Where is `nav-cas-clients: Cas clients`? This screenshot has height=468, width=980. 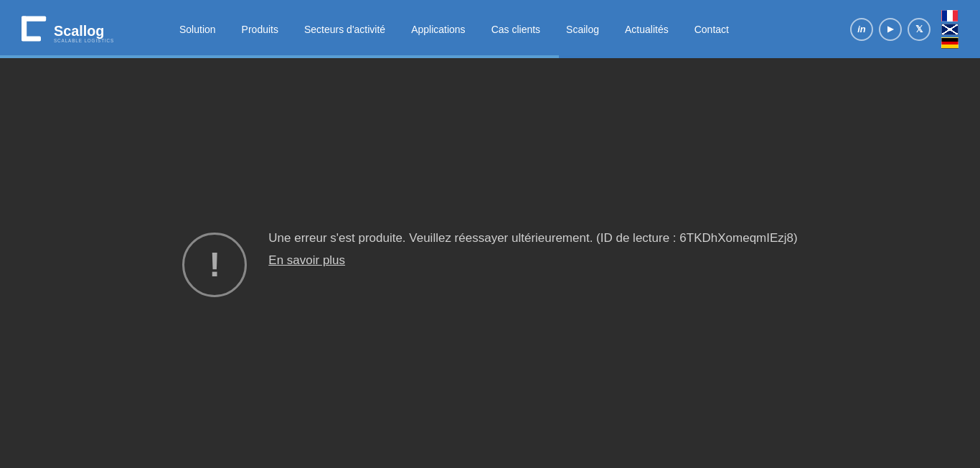 nav-cas-clients: Cas clients is located at coordinates (516, 29).